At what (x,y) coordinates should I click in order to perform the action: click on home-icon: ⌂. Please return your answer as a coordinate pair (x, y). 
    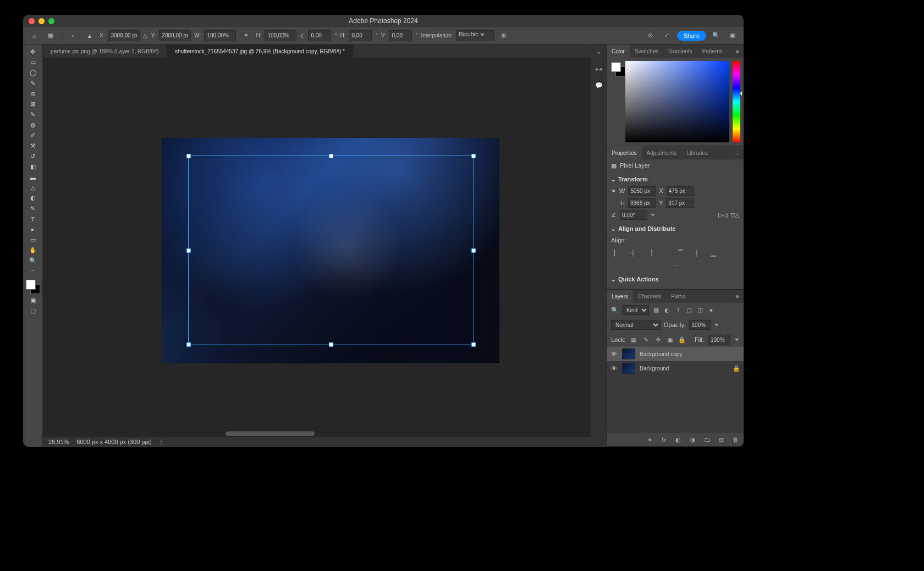
    Looking at the image, I should click on (34, 36).